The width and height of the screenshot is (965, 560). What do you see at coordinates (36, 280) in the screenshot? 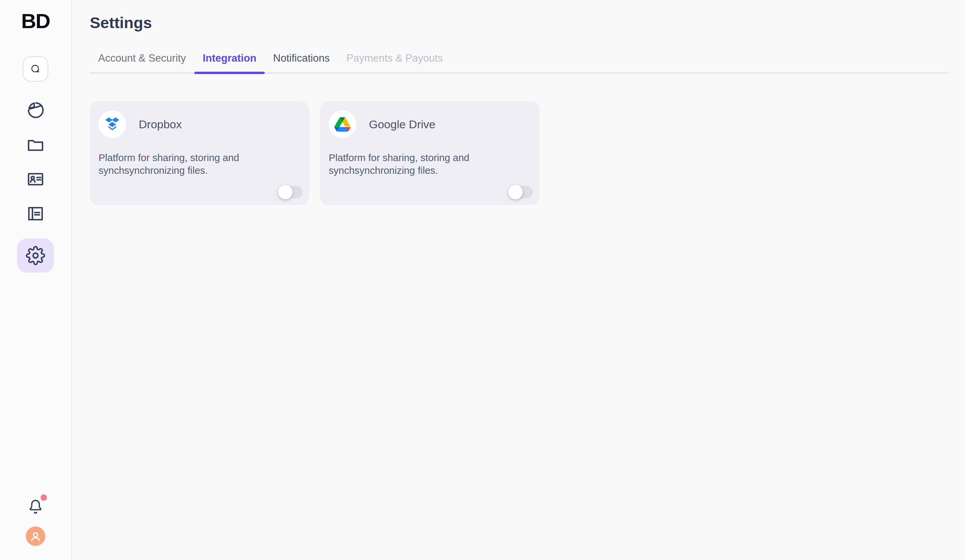
I see `sidebar: BD` at bounding box center [36, 280].